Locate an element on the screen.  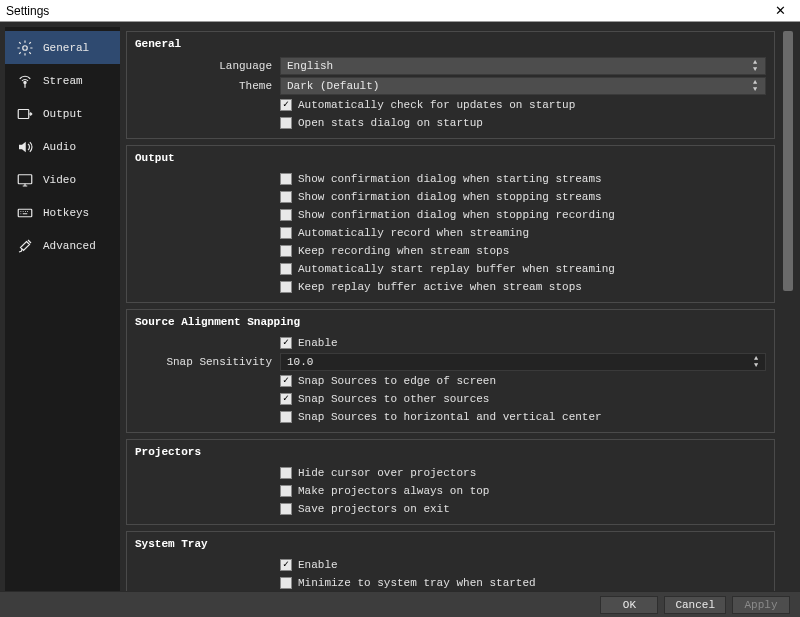
group-title: Projectors is located at coordinates (450, 454).